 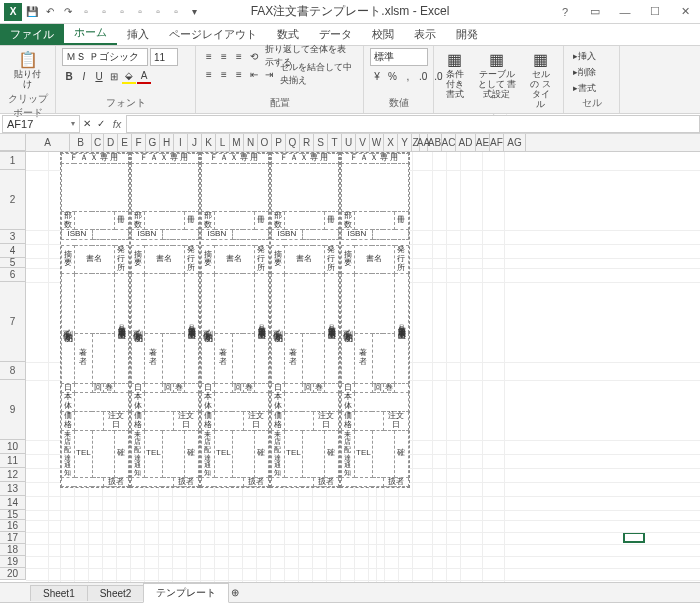 I want to click on font-color-button: A, so click(x=144, y=76).